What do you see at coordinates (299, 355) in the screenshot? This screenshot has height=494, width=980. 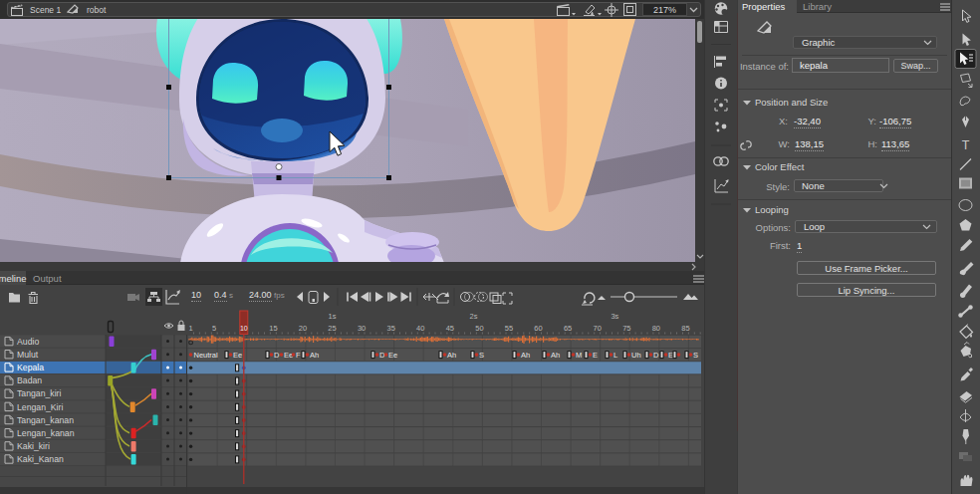 I see `svg-text: F` at bounding box center [299, 355].